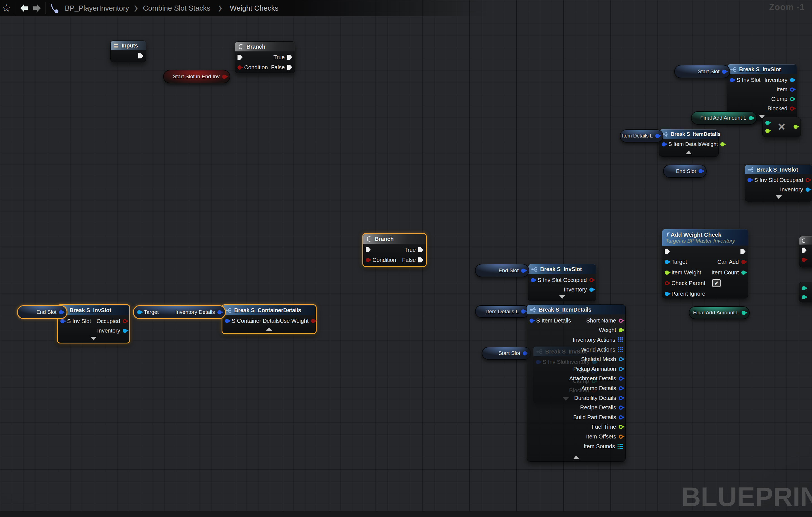 The image size is (812, 517). What do you see at coordinates (792, 99) in the screenshot?
I see `clump-pin` at bounding box center [792, 99].